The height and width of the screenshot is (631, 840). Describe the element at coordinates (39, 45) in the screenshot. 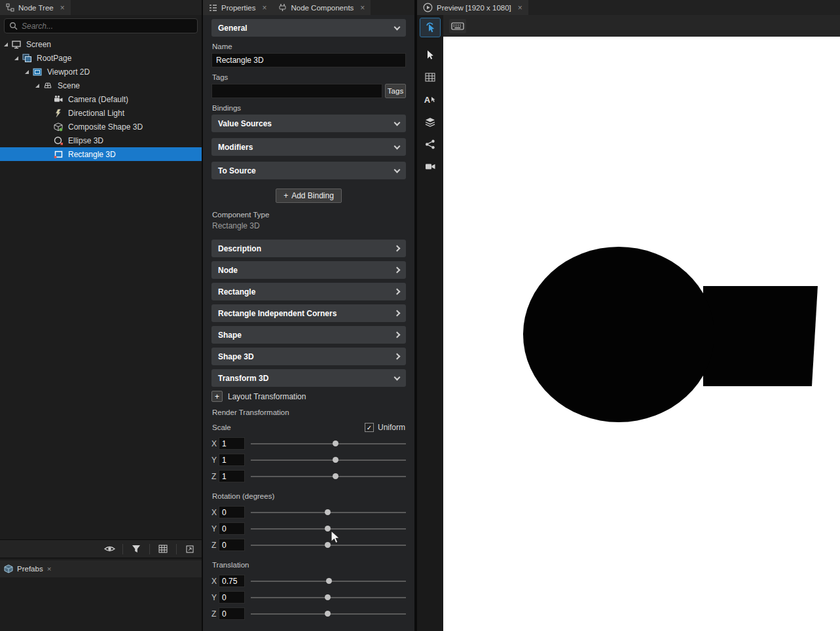

I see `tree-item-label: Screen` at that location.